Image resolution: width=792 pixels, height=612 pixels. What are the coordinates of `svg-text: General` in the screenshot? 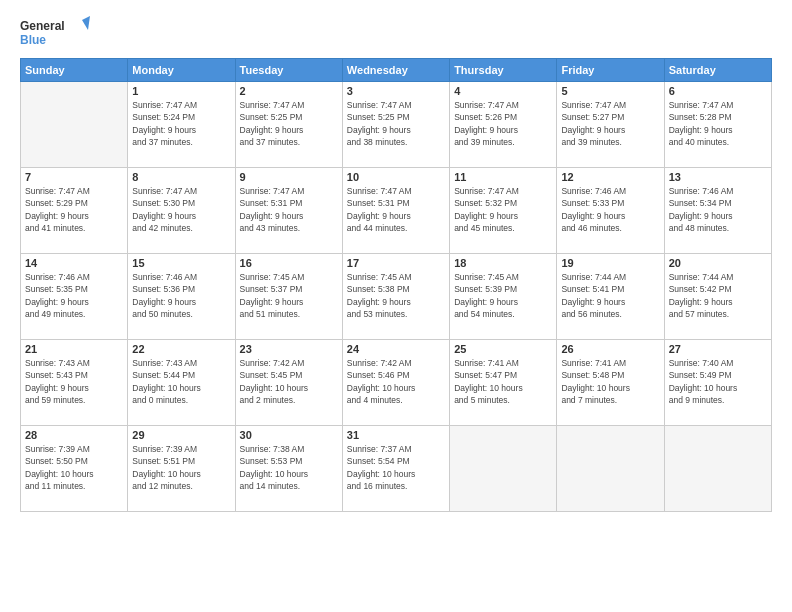 It's located at (42, 26).